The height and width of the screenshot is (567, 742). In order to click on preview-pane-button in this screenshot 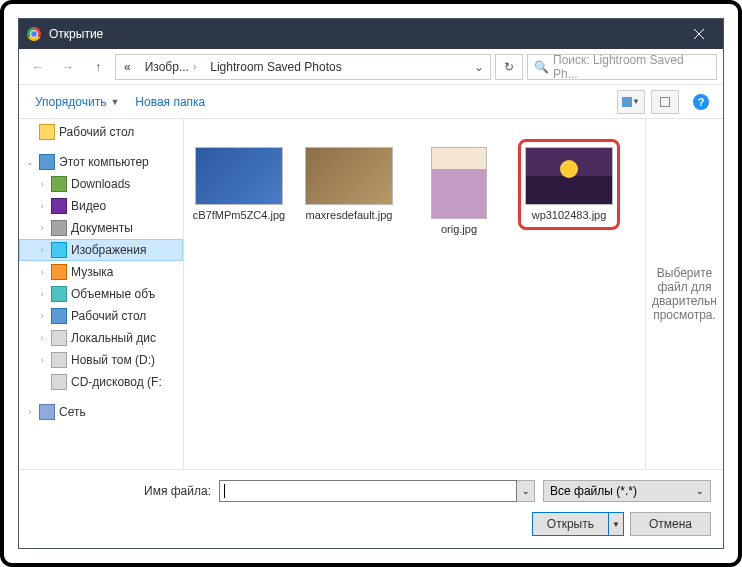, I will do `click(665, 102)`.